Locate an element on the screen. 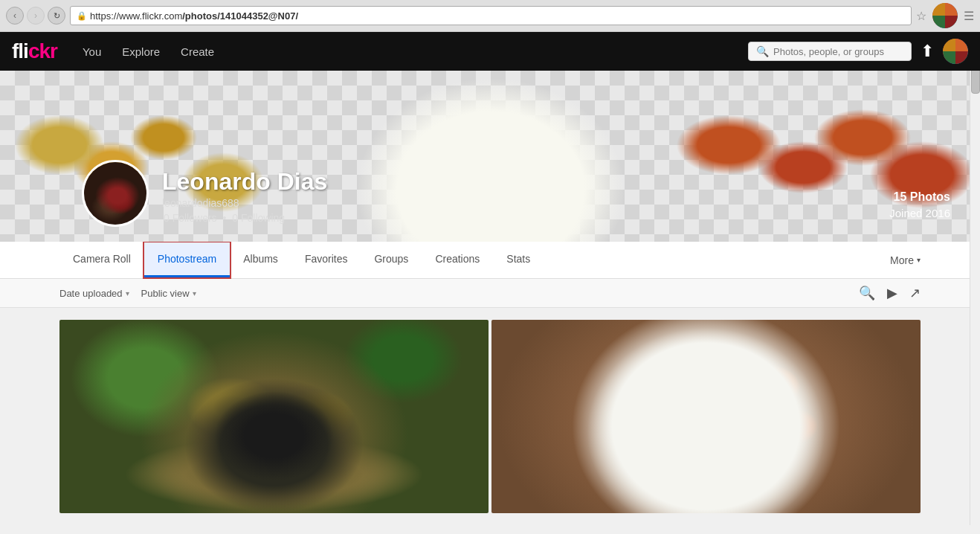  view-label: Public view is located at coordinates (165, 293).